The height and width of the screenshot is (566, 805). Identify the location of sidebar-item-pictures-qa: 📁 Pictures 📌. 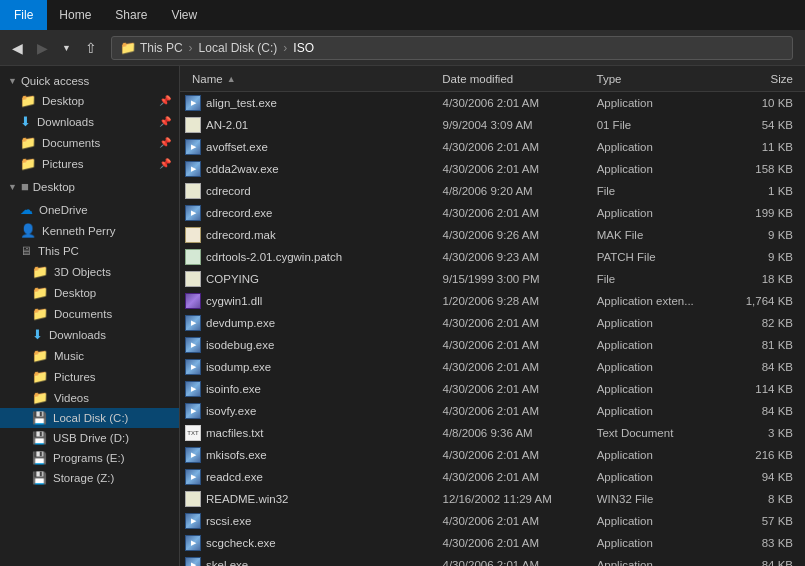
(90, 164).